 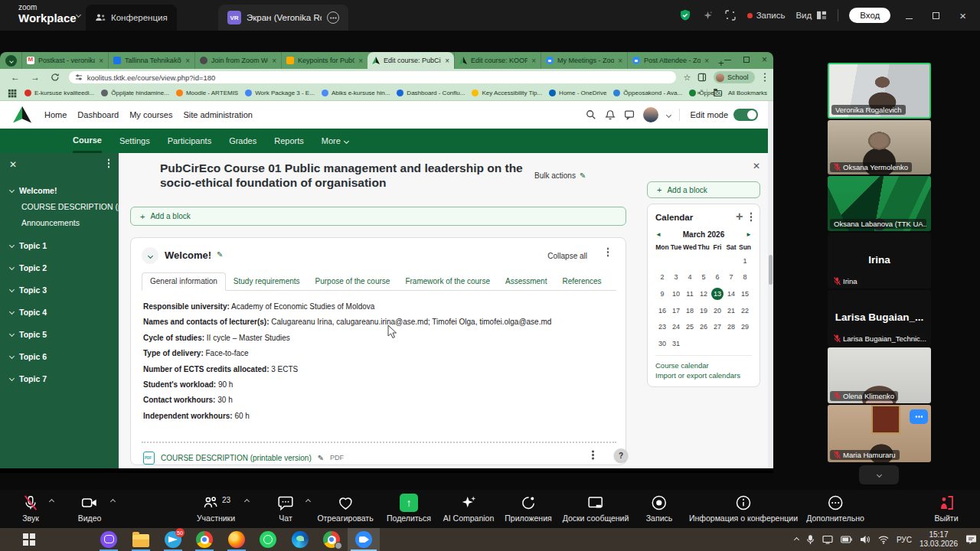 I want to click on calendar-day: 25, so click(x=690, y=327).